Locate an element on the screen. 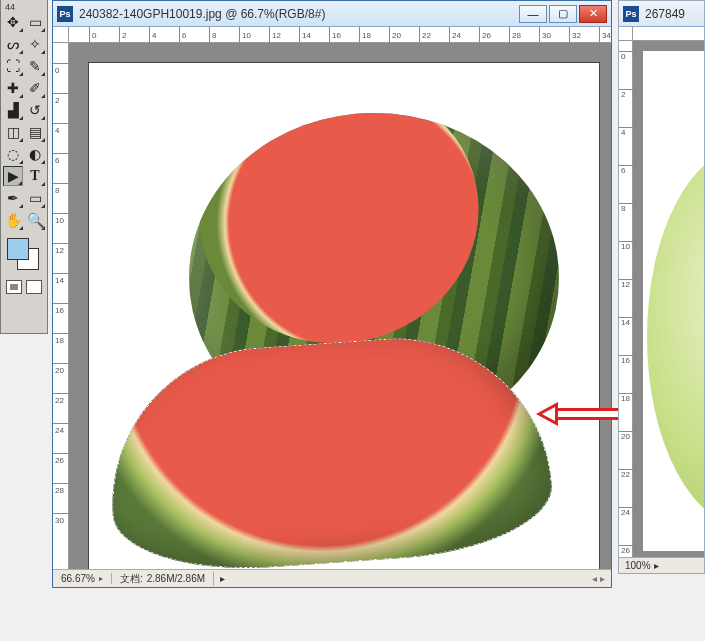  color-swatches is located at coordinates (24, 256).